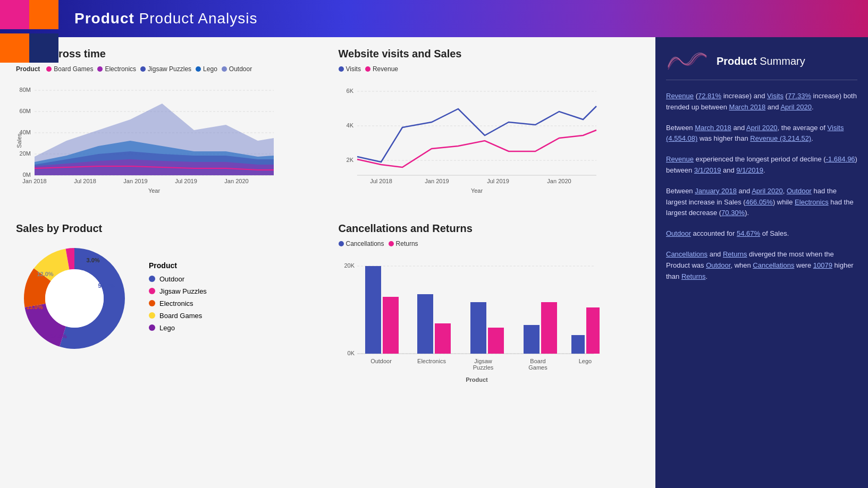 The width and height of the screenshot is (868, 488). What do you see at coordinates (178, 298) in the screenshot?
I see `donut-legend: Product Outdoor Jigsaw Puzzles Electroni…` at bounding box center [178, 298].